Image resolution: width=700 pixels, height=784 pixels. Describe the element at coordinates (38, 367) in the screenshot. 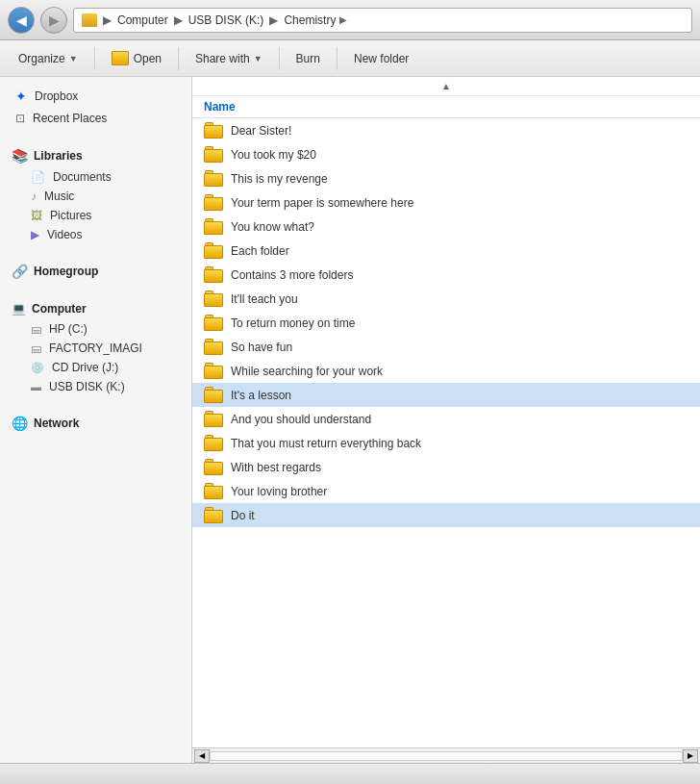

I see `cd-drive-icon: 💿` at that location.